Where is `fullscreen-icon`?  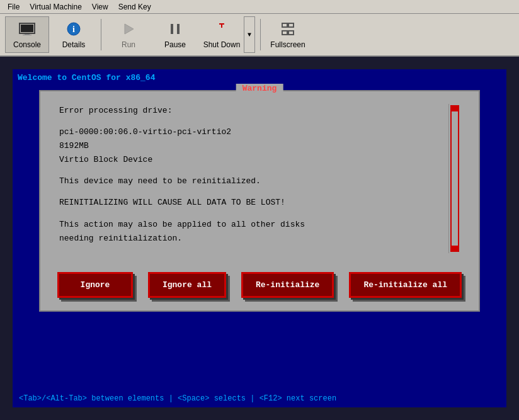 fullscreen-icon is located at coordinates (288, 29).